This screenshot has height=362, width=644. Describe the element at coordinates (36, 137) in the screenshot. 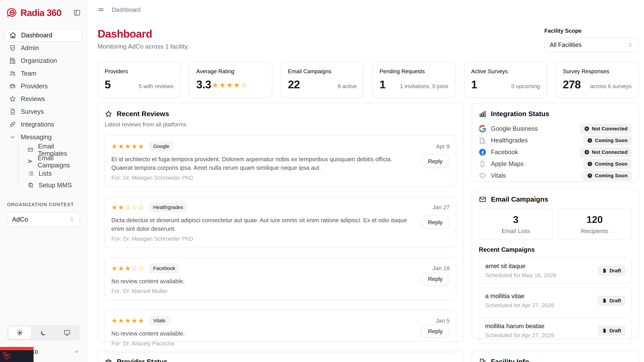

I see `sidebar-item-label: Messaging` at that location.